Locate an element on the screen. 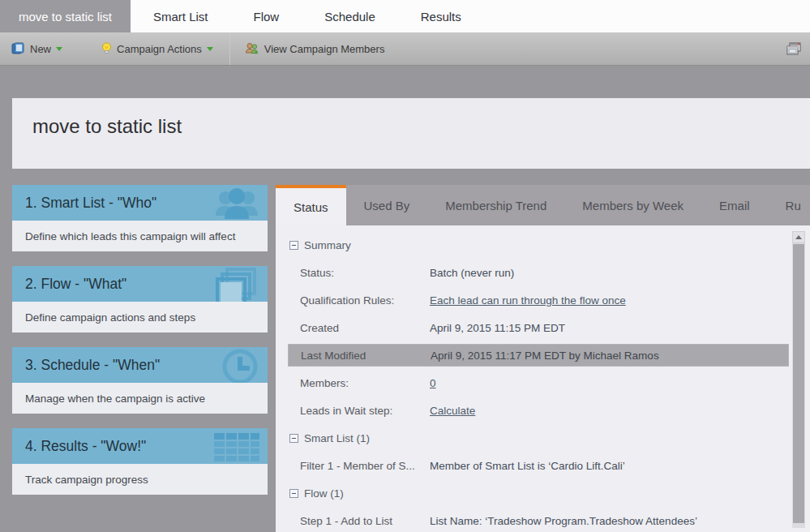 The height and width of the screenshot is (532, 810). row-value: Batch (never run) is located at coordinates (472, 272).